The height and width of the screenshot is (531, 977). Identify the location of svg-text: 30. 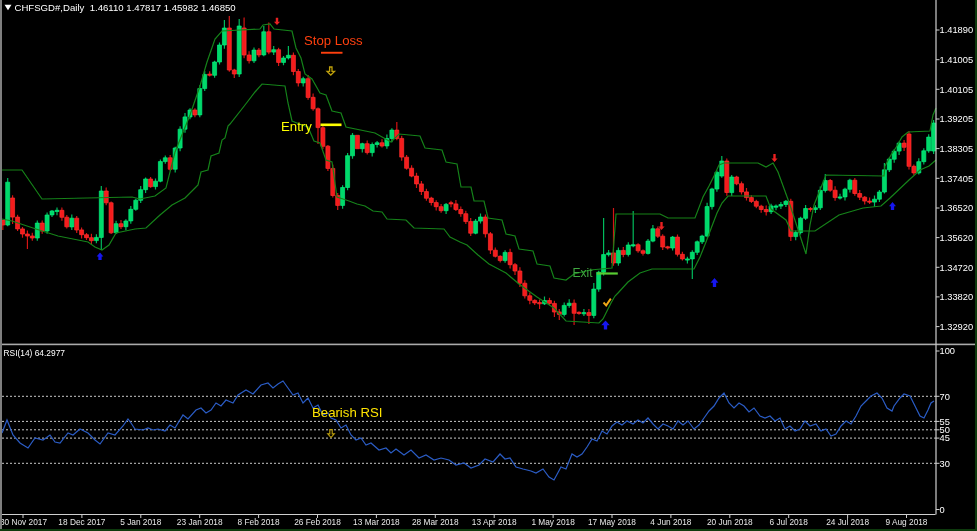
(945, 464).